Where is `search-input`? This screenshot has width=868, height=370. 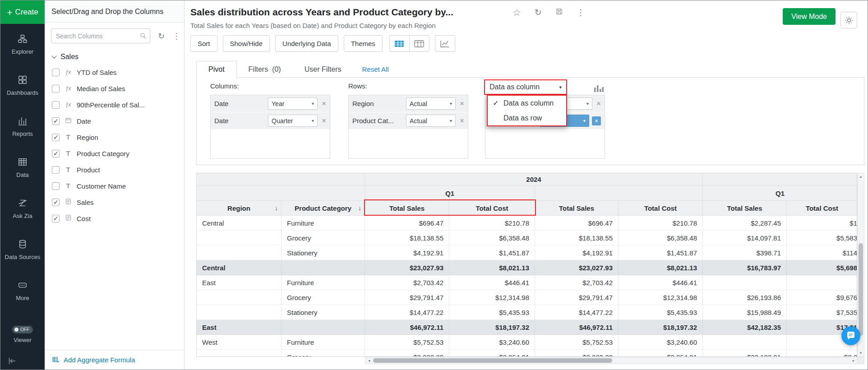
search-input is located at coordinates (101, 36).